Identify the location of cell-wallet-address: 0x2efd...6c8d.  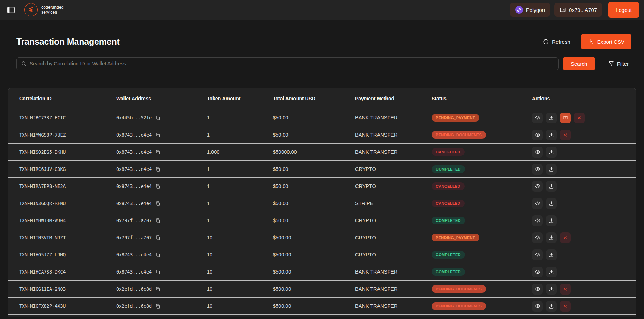
(134, 289).